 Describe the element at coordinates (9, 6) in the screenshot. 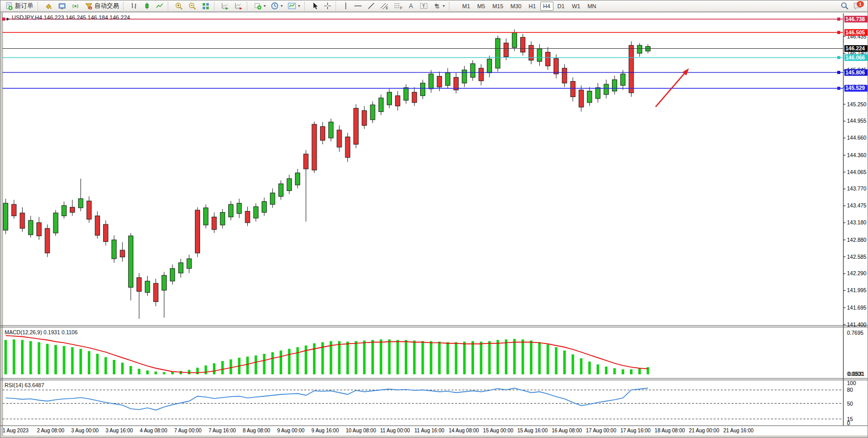

I see `new-order-icon` at that location.